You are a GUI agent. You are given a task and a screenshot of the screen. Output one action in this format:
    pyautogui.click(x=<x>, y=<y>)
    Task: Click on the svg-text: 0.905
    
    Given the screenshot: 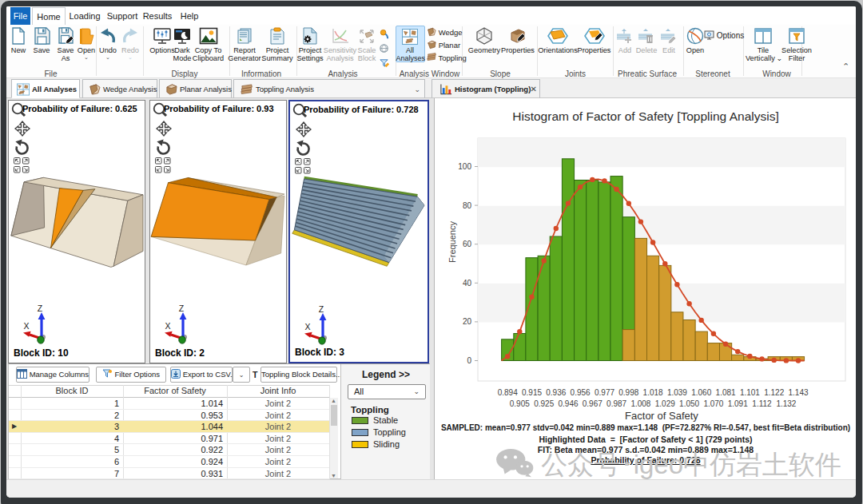 What is the action you would take?
    pyautogui.click(x=519, y=404)
    